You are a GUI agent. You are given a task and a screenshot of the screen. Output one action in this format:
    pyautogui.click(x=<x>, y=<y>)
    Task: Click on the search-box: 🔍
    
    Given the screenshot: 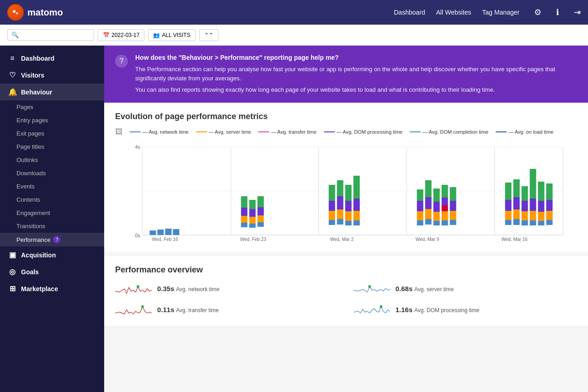 What is the action you would take?
    pyautogui.click(x=51, y=35)
    